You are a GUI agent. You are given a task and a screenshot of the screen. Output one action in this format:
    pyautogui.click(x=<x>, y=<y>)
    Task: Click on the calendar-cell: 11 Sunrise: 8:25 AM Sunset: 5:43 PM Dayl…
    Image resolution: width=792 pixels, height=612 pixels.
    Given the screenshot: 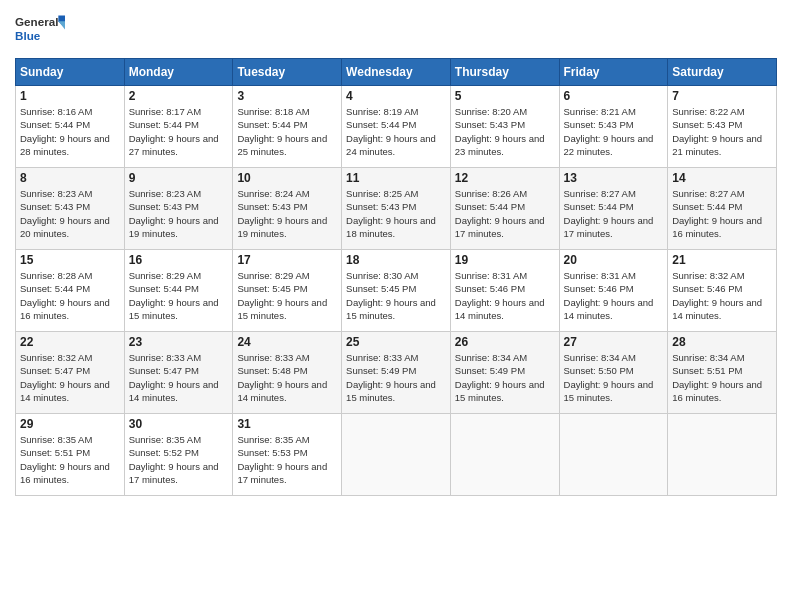 What is the action you would take?
    pyautogui.click(x=396, y=209)
    